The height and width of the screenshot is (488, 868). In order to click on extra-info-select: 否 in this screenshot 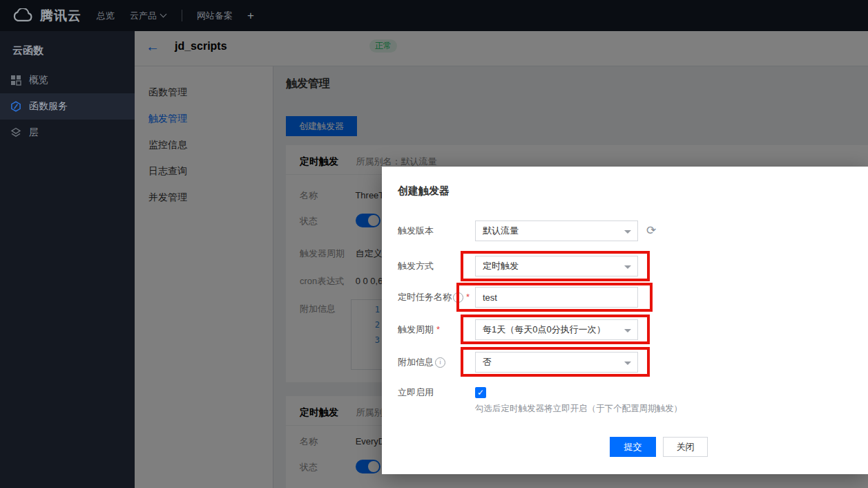, I will do `click(557, 362)`.